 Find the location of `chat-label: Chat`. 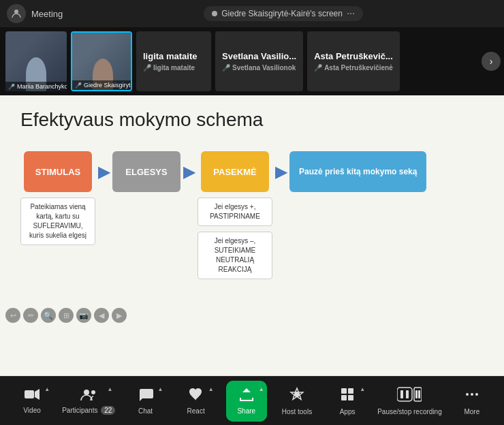

chat-label: Chat is located at coordinates (146, 411).